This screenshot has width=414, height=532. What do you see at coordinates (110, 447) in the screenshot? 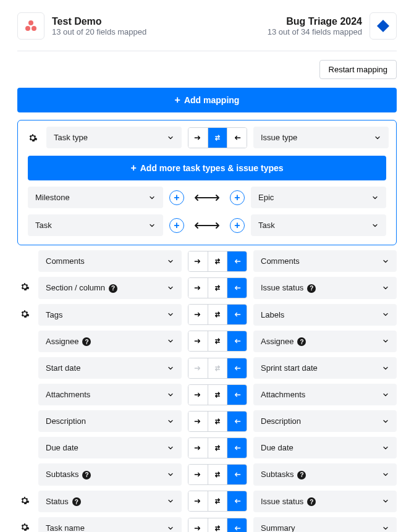
I see `left-field-select: Due date` at bounding box center [110, 447].